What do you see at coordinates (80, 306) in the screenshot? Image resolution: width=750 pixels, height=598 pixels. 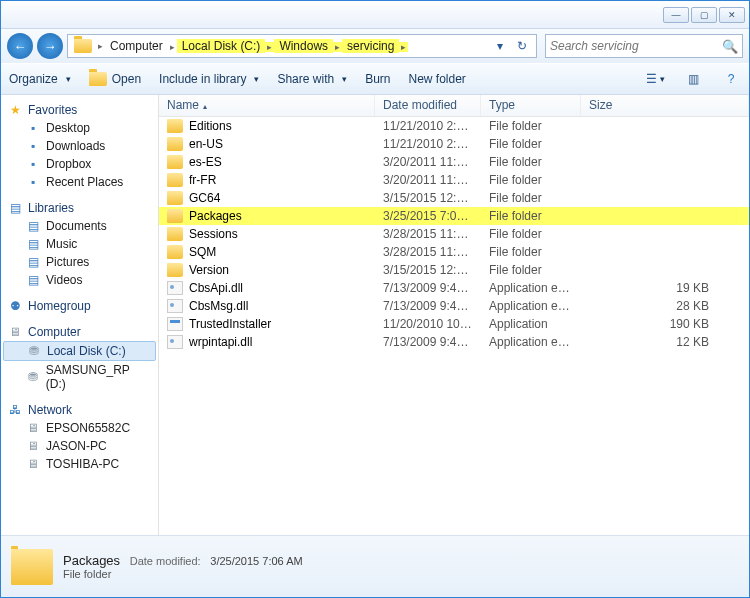 I see `homegroup-group: ⚉Homegroup` at bounding box center [80, 306].